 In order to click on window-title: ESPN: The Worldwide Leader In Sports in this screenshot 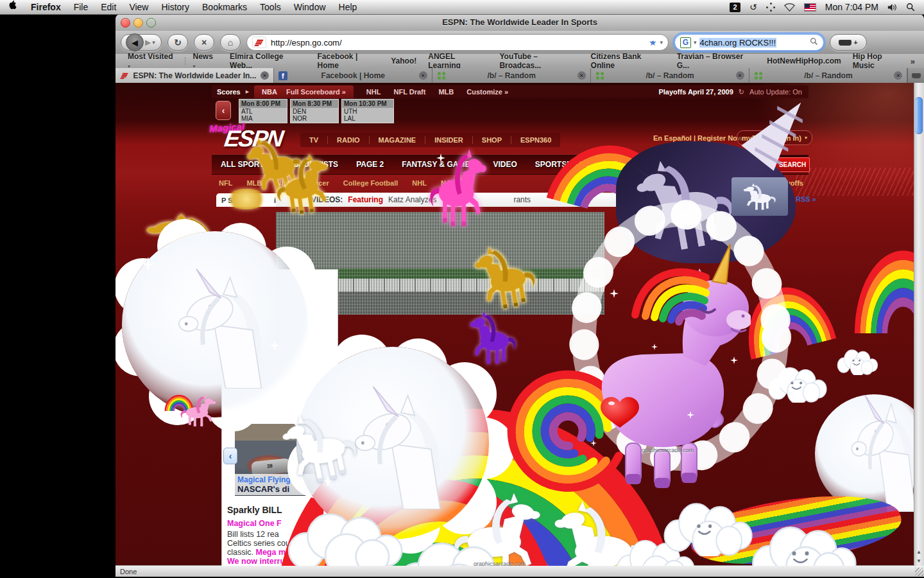, I will do `click(520, 22)`.